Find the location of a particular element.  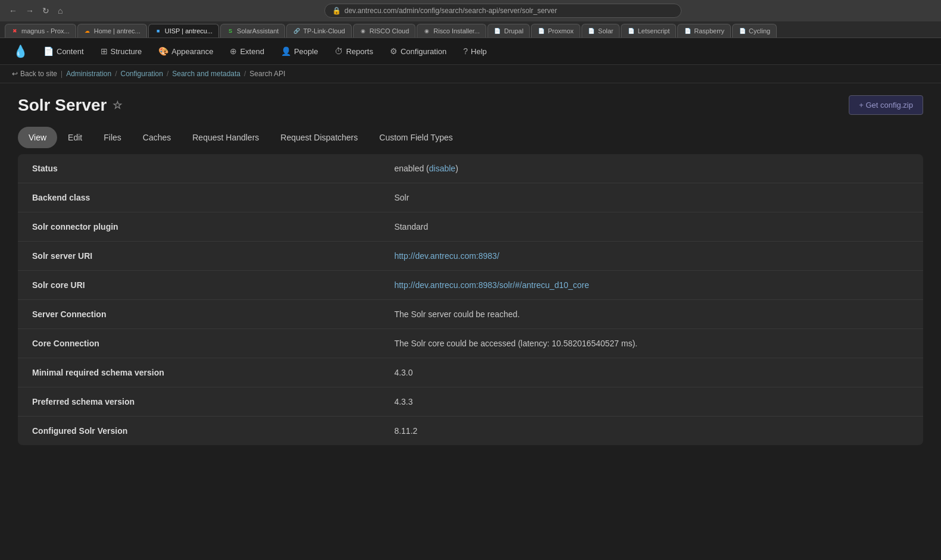

nav-icon-2: 🎨 is located at coordinates (163, 51).